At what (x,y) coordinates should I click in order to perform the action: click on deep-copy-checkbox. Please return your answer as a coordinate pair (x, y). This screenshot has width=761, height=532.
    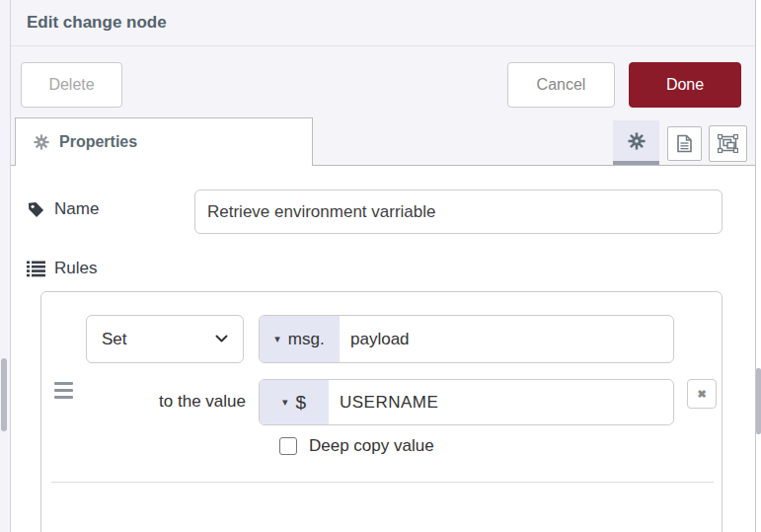
    Looking at the image, I should click on (288, 446).